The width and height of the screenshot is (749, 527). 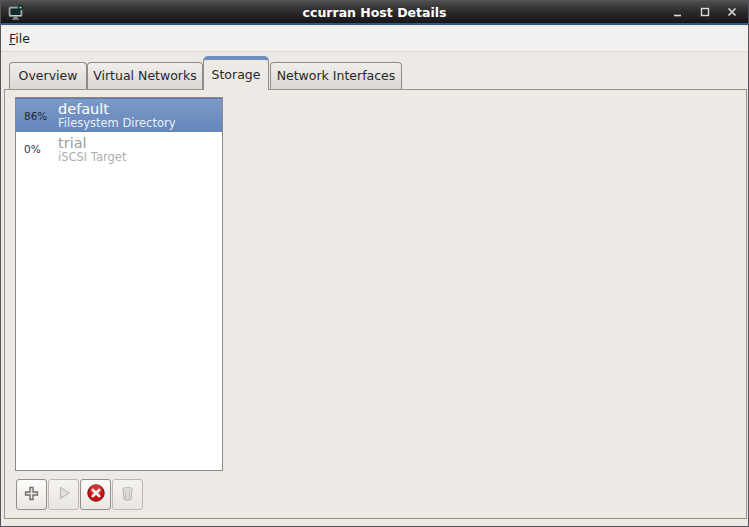 What do you see at coordinates (732, 12) in the screenshot?
I see `close-icon` at bounding box center [732, 12].